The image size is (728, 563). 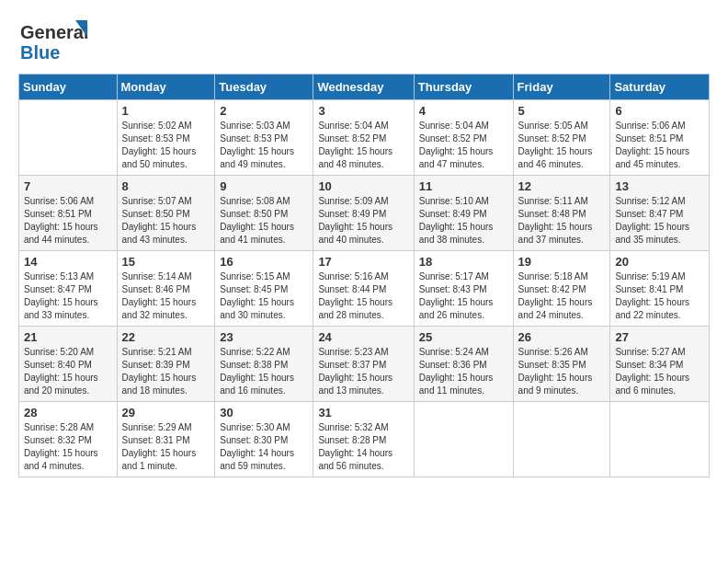 What do you see at coordinates (55, 41) in the screenshot?
I see `logo-icon: GeneralBlue` at bounding box center [55, 41].